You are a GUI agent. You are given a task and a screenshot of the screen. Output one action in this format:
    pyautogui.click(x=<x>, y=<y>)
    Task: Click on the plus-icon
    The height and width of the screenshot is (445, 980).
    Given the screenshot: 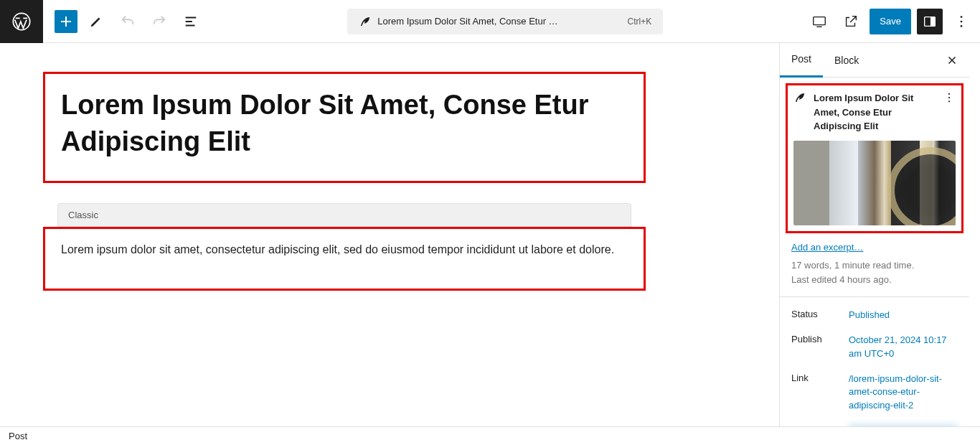 What is the action you would take?
    pyautogui.click(x=66, y=22)
    